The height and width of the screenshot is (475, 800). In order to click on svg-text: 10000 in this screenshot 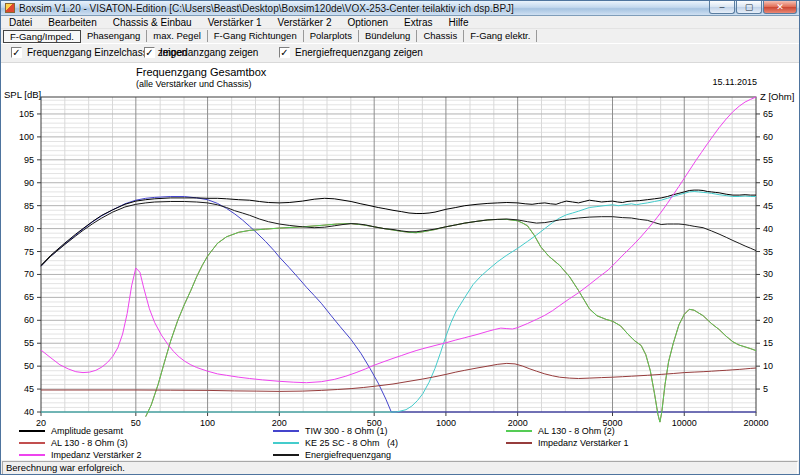, I will do `click(684, 423)`.